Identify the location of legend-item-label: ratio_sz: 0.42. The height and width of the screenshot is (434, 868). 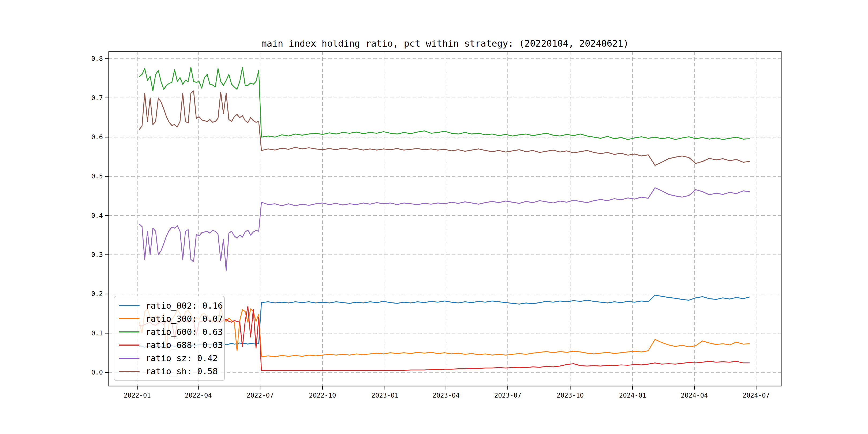
(182, 358).